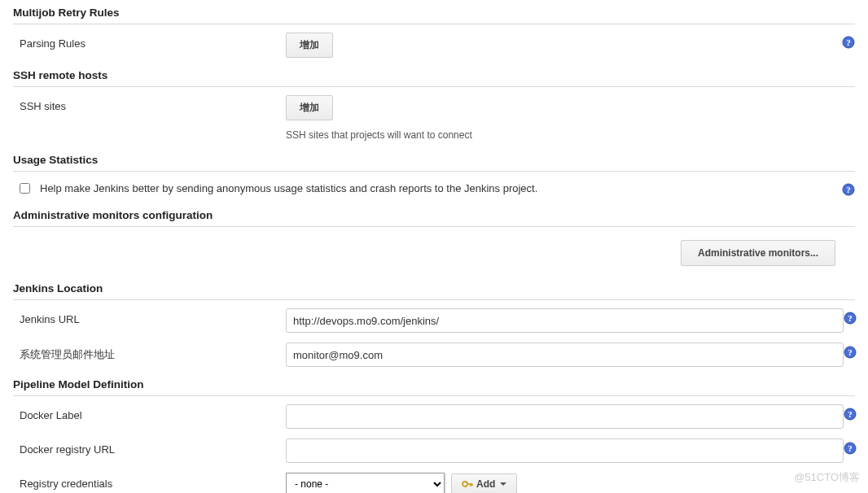 This screenshot has height=493, width=868. Describe the element at coordinates (484, 483) in the screenshot. I see `add-credentials-button: Add` at that location.